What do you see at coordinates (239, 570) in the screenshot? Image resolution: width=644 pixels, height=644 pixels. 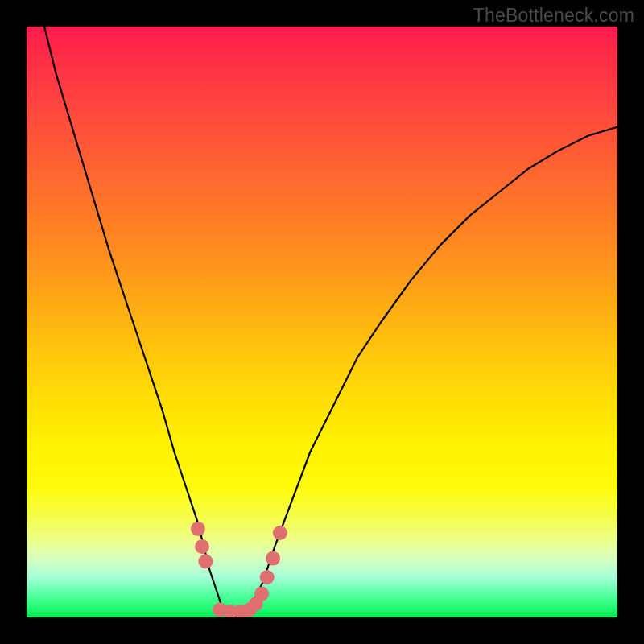 I see `curve-markers` at bounding box center [239, 570].